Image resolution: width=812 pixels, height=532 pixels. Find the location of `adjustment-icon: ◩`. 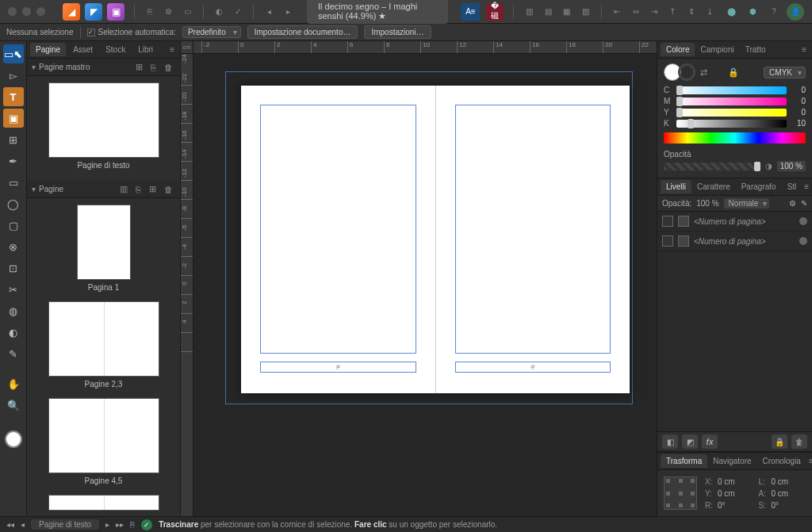

adjustment-icon: ◩ is located at coordinates (690, 442).